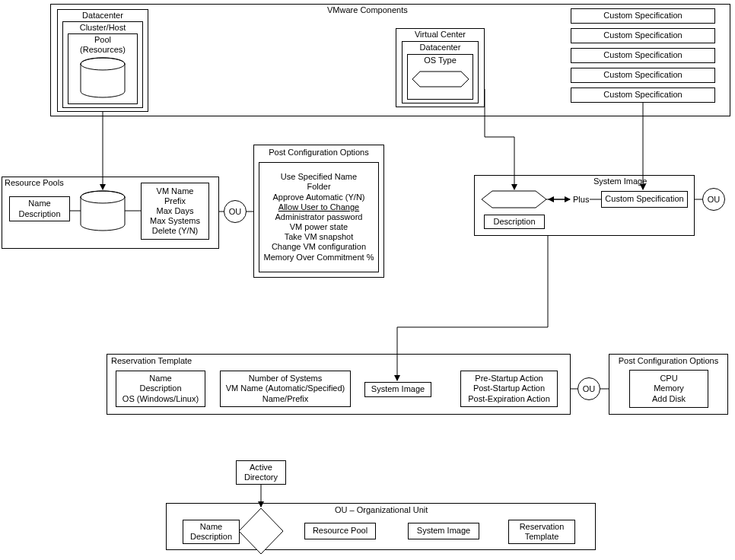 The image size is (735, 560). What do you see at coordinates (103, 27) in the screenshot?
I see `vm-cluster-label: Cluster/Host` at bounding box center [103, 27].